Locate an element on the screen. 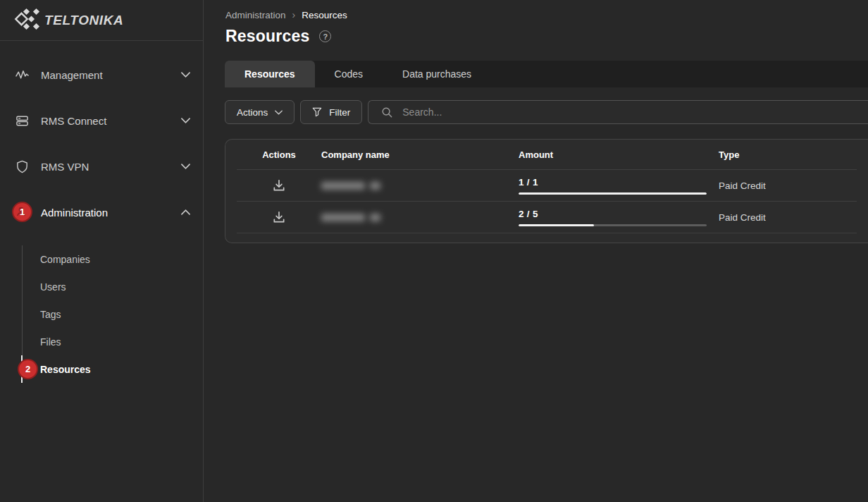 The width and height of the screenshot is (868, 502). amount-value: 1 / 1 is located at coordinates (613, 182).